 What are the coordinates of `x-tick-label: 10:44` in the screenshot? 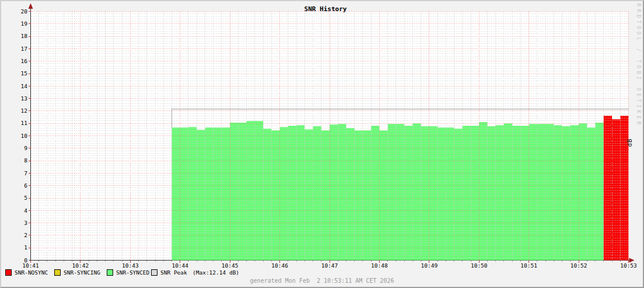 It's located at (180, 265).